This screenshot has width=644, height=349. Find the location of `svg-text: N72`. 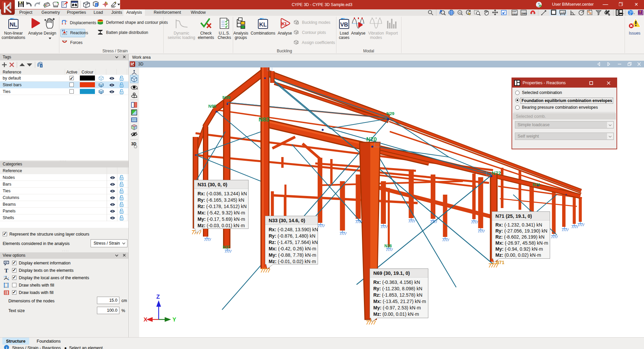

svg-text: N72 is located at coordinates (496, 173).